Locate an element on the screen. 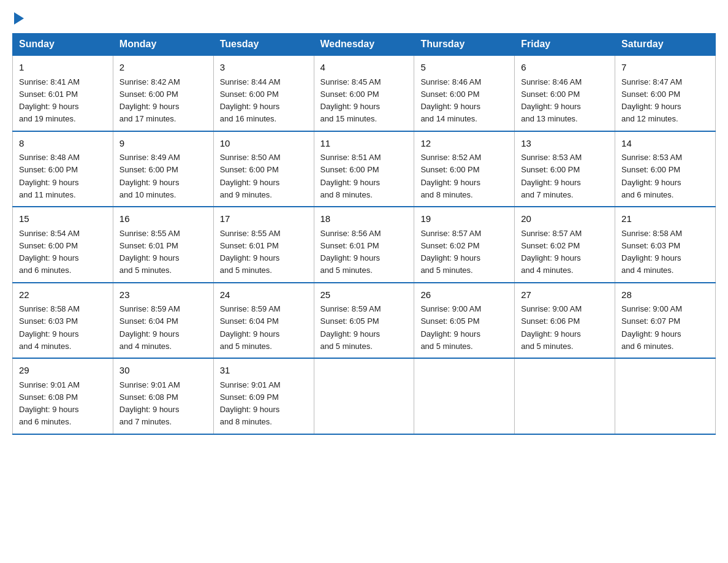 The height and width of the screenshot is (563, 728). day-number: 3 is located at coordinates (264, 67).